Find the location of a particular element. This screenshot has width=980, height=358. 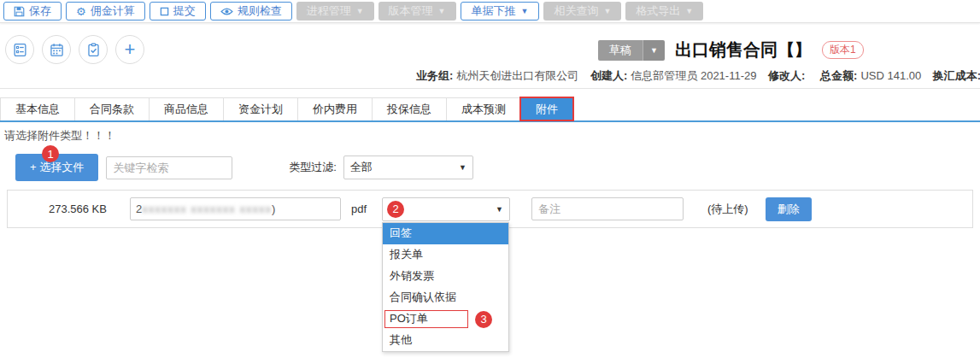

submit-icon is located at coordinates (164, 12).